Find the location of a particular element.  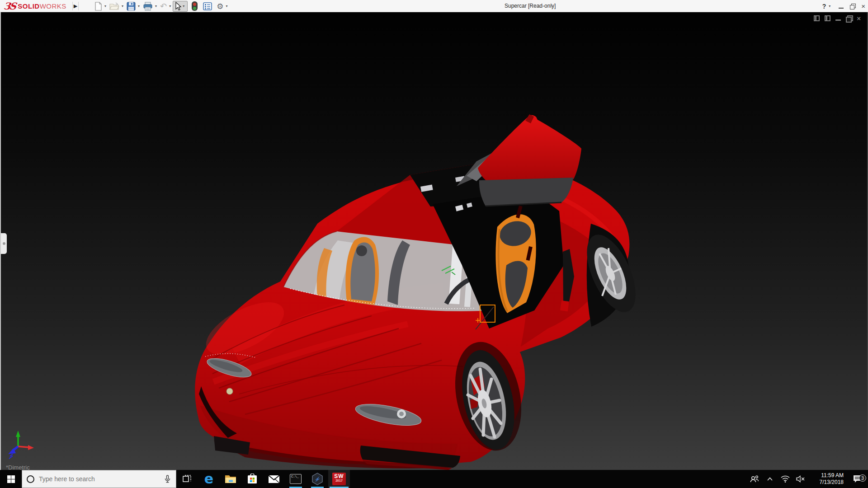

file-explorer-icon is located at coordinates (231, 479).